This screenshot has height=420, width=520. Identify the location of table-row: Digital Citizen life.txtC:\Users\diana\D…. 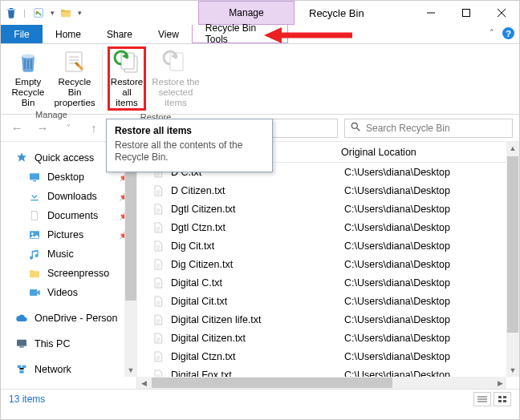
(328, 319).